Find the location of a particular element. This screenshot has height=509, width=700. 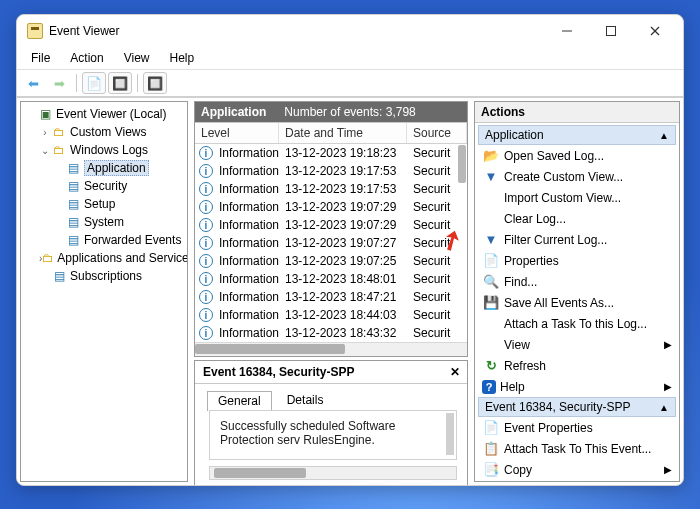

action-item: Attach a Task To this Log... is located at coordinates (577, 324).